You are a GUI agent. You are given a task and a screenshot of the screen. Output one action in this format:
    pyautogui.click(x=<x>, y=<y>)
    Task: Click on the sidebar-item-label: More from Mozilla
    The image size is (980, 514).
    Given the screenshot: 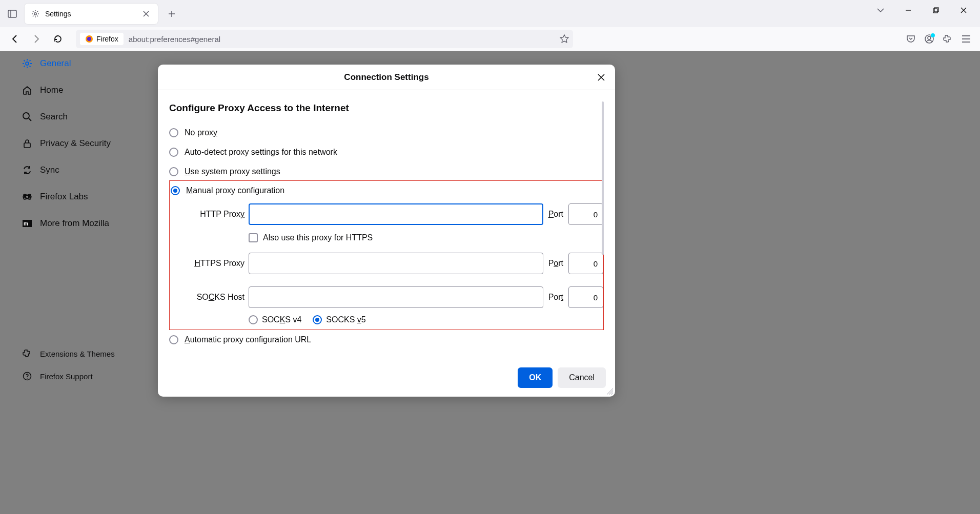 What is the action you would take?
    pyautogui.click(x=75, y=223)
    